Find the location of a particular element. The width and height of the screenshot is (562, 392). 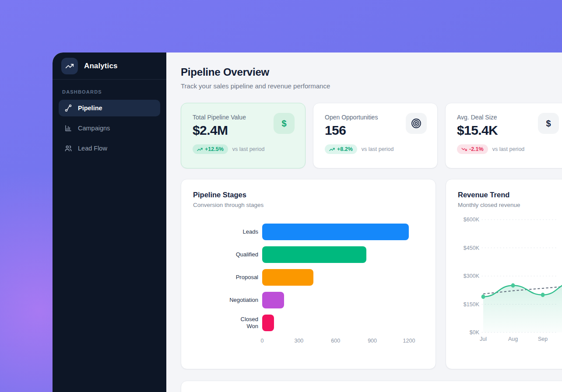

x-tick-label: Aug is located at coordinates (513, 339).